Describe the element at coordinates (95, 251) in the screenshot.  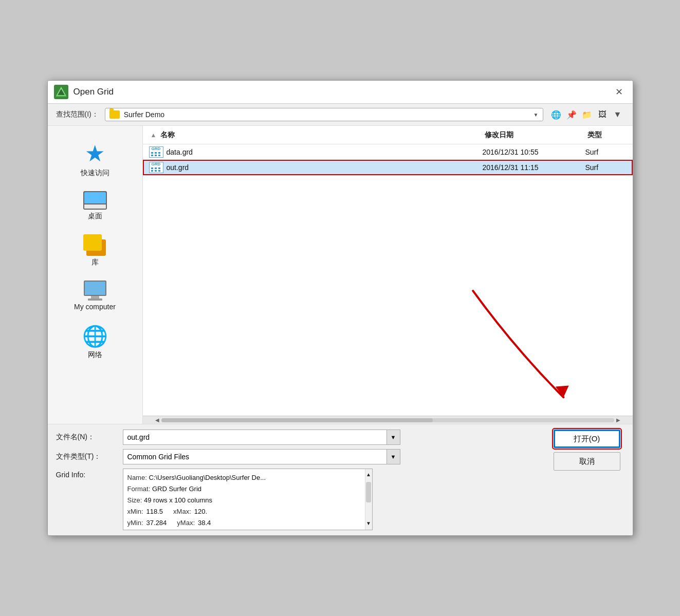
I see `sidebar-item-library: 库` at that location.